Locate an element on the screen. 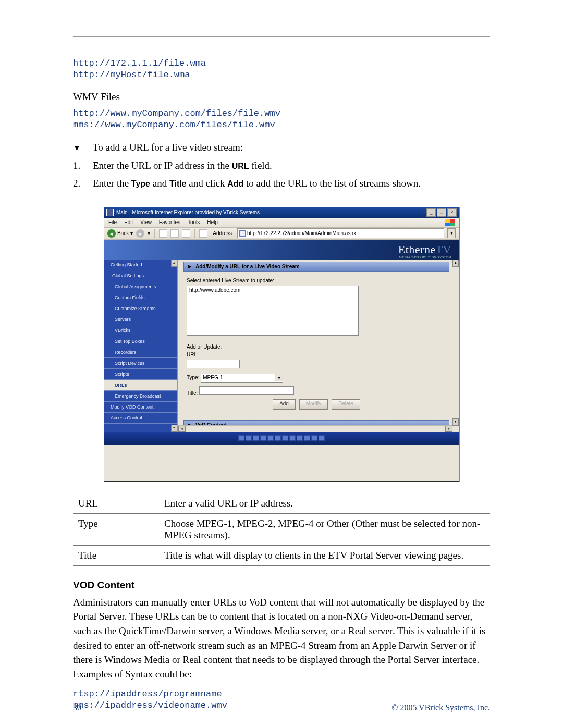  menu-view: View is located at coordinates (146, 222).